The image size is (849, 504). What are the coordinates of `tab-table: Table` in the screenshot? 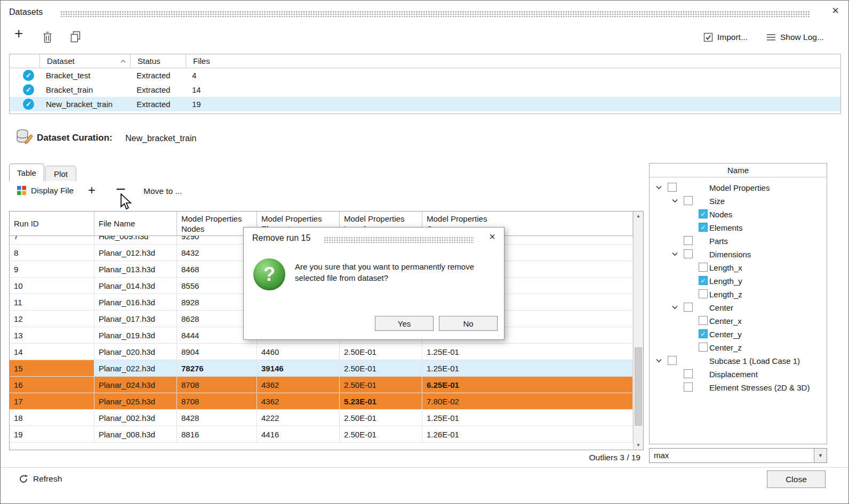 It's located at (27, 173).